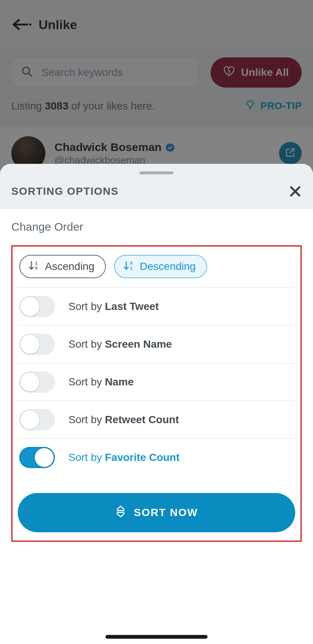  What do you see at coordinates (295, 191) in the screenshot?
I see `close-icon` at bounding box center [295, 191].